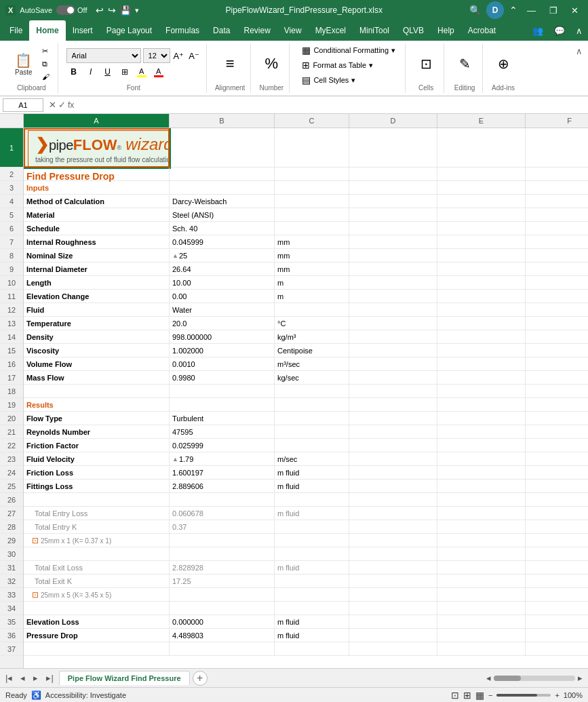  I want to click on cell-11a: Elevation Change, so click(96, 296).